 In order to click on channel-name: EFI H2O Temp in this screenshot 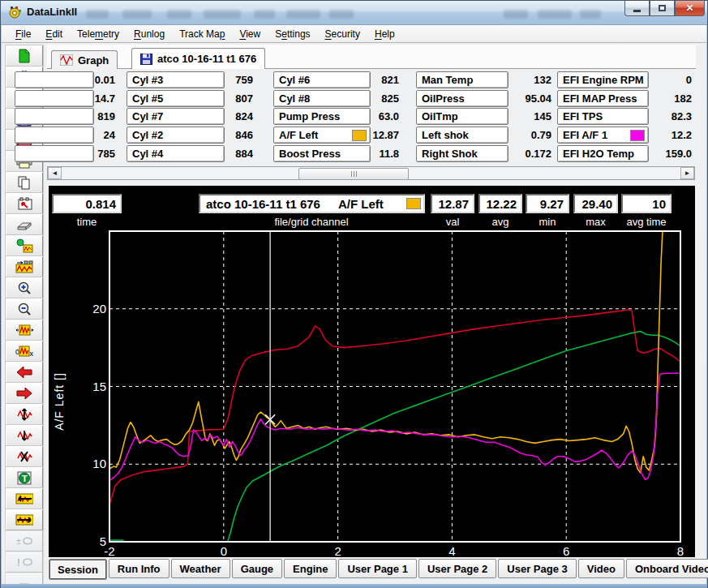, I will do `click(599, 154)`.